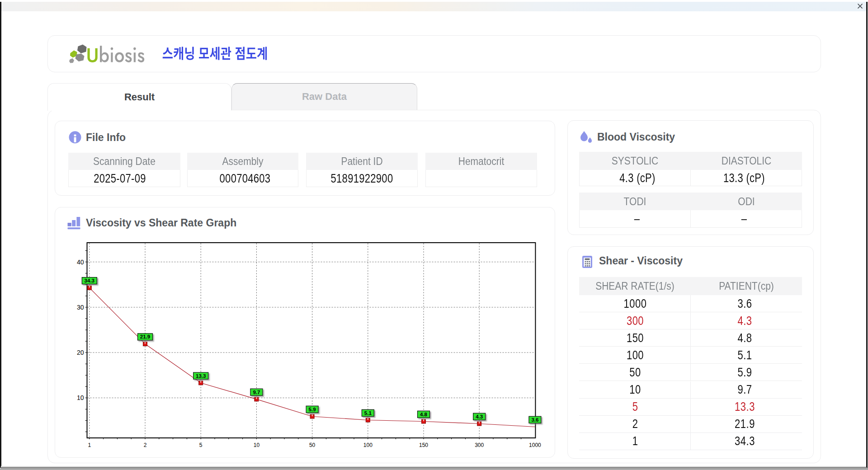 This screenshot has height=470, width=868. Describe the element at coordinates (80, 262) in the screenshot. I see `svg-text: 40` at that location.